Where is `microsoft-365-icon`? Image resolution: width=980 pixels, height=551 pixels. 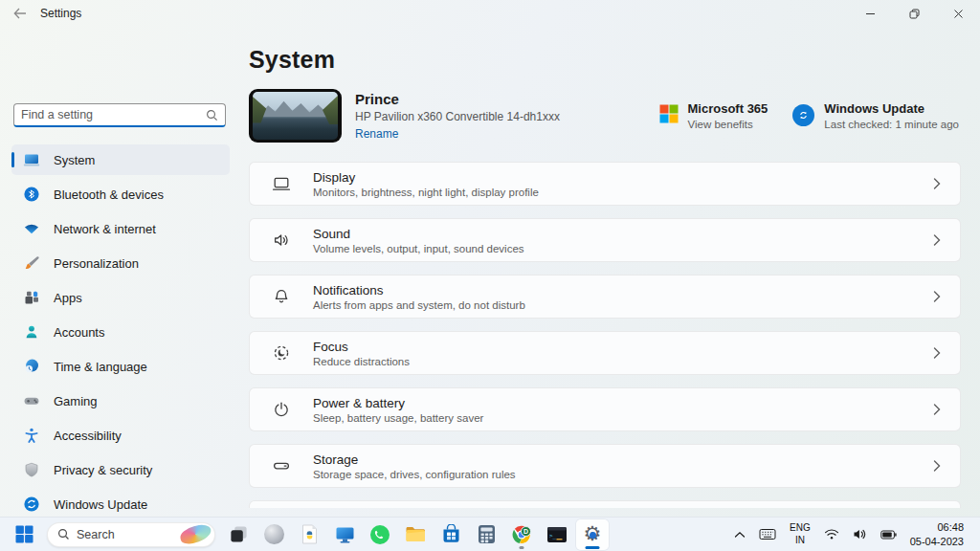 microsoft-365-icon is located at coordinates (669, 114).